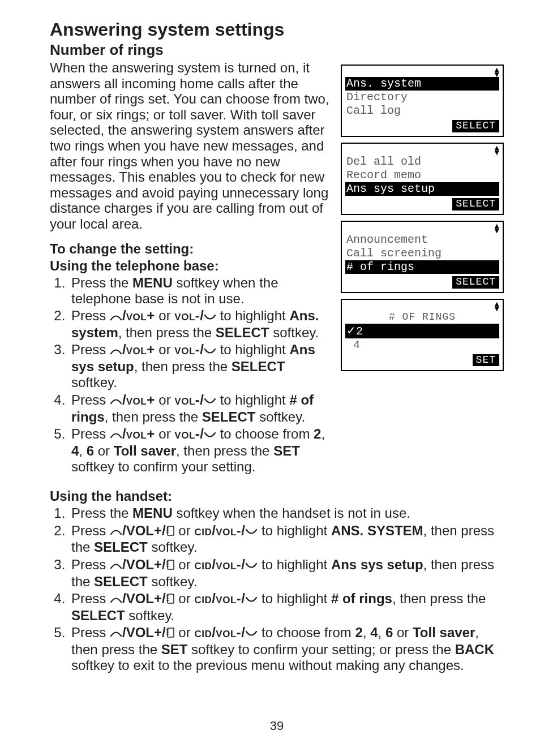  Describe the element at coordinates (422, 345) in the screenshot. I see `lcd-row: 4` at that location.